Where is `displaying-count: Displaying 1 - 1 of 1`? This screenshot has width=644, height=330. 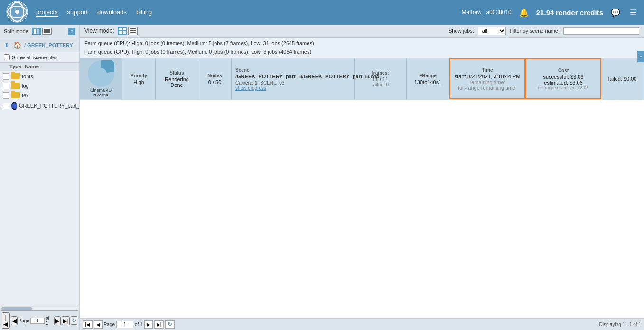 displaying-count: Displaying 1 - 1 of 1 is located at coordinates (620, 325).